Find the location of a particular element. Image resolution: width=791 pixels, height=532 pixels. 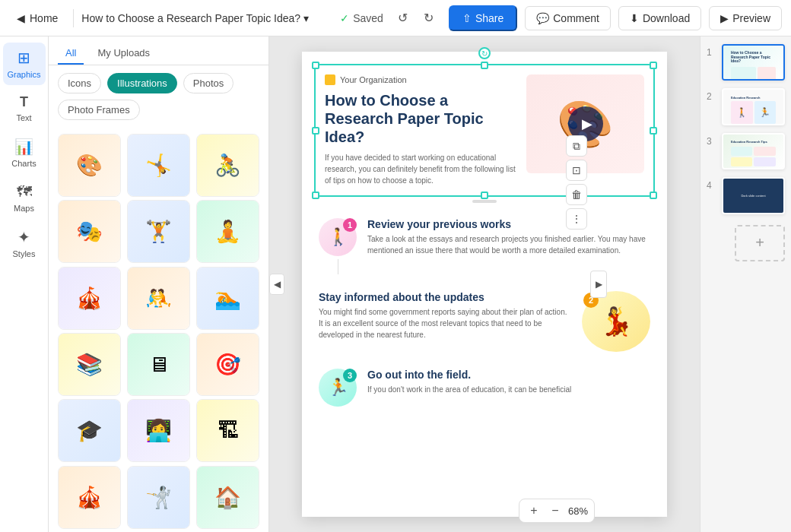

slide-1-thumbnail: How to Choose a Research Paper Topic Ide… is located at coordinates (753, 62).